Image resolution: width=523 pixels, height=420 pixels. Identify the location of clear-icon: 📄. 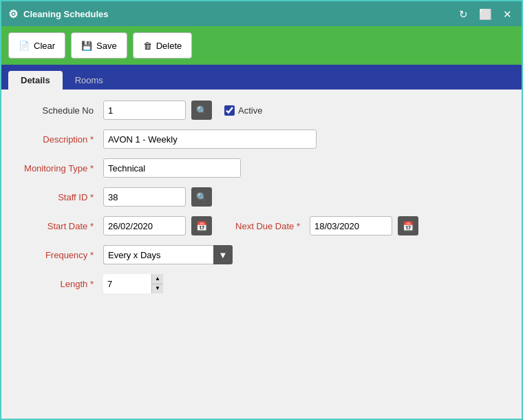
(24, 45).